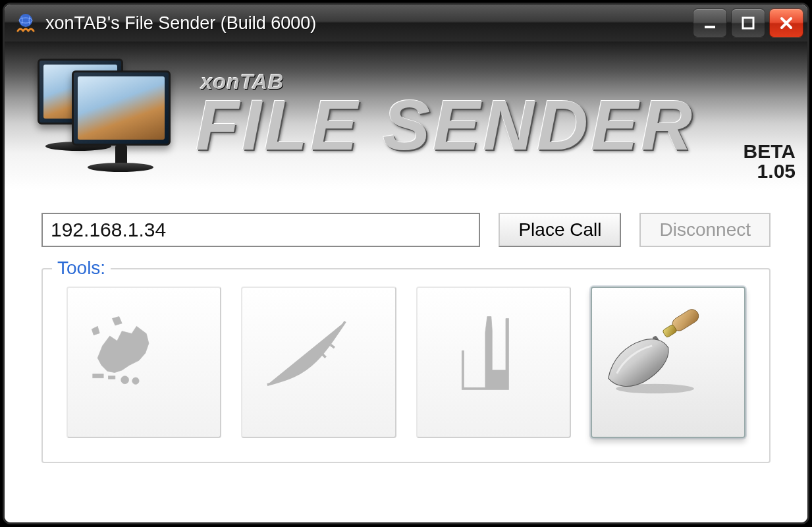 The height and width of the screenshot is (527, 812). I want to click on call-row: Place Call Disconnect, so click(406, 230).